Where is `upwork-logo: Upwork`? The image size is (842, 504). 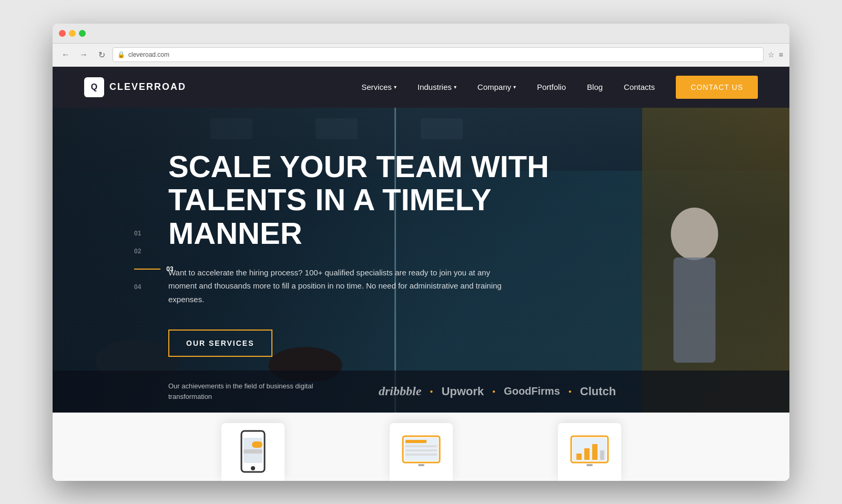 upwork-logo: Upwork is located at coordinates (463, 392).